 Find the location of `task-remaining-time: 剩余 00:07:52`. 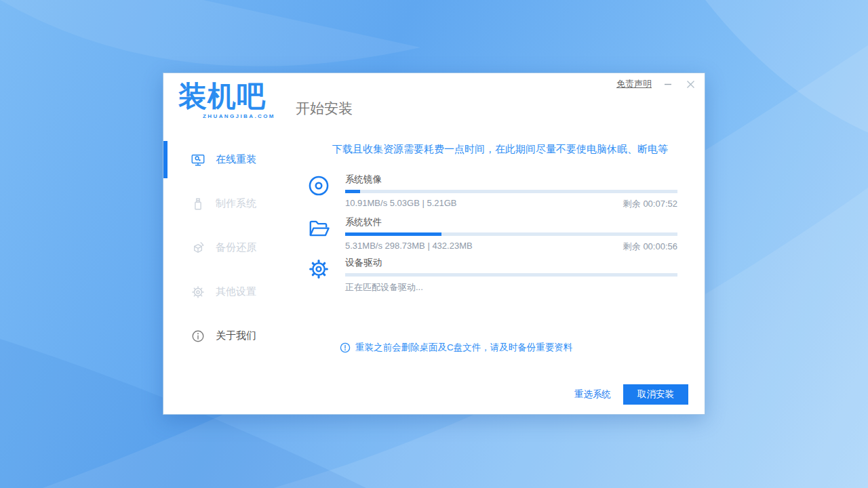

task-remaining-time: 剩余 00:07:52 is located at coordinates (650, 204).